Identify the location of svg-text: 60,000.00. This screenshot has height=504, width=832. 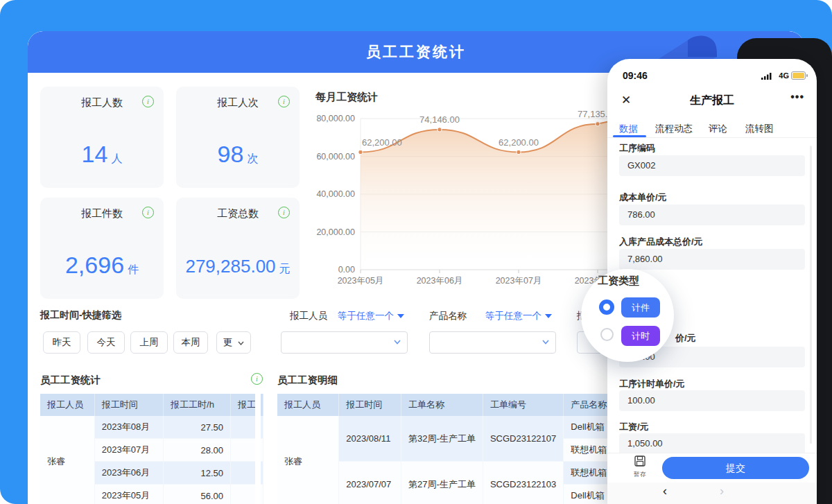
(336, 157).